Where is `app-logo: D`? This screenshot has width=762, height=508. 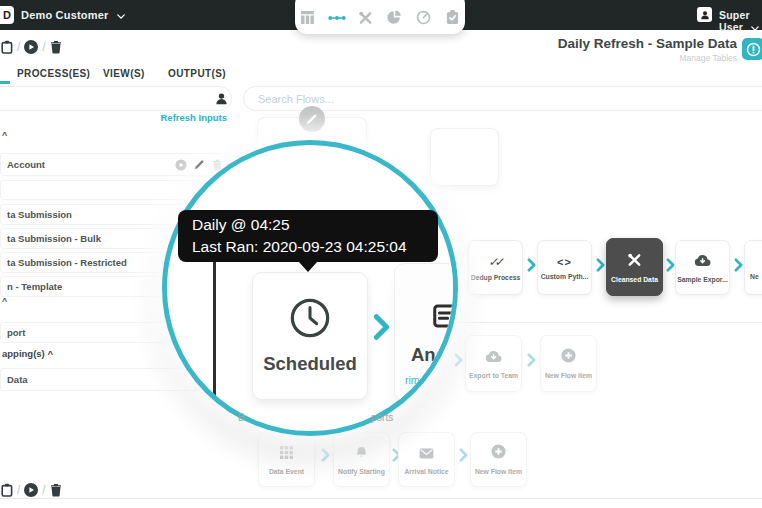 app-logo: D is located at coordinates (7, 15).